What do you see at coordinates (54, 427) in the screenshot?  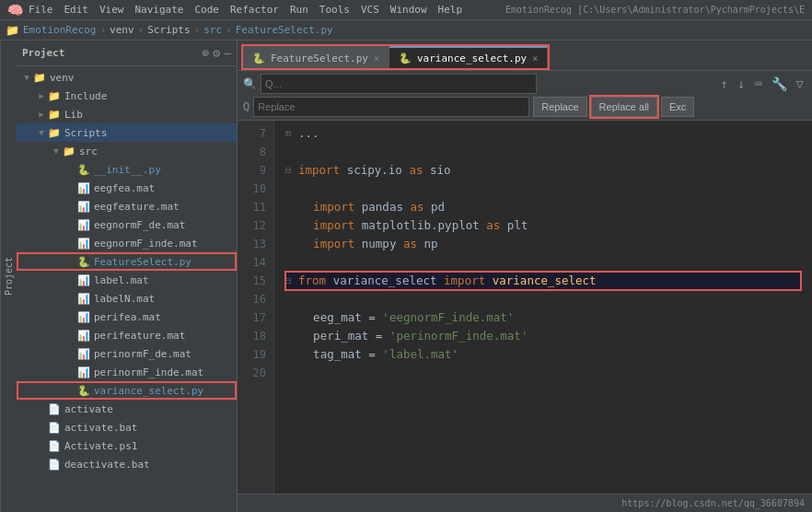 I see `tree-icon-activatebat: 📄` at bounding box center [54, 427].